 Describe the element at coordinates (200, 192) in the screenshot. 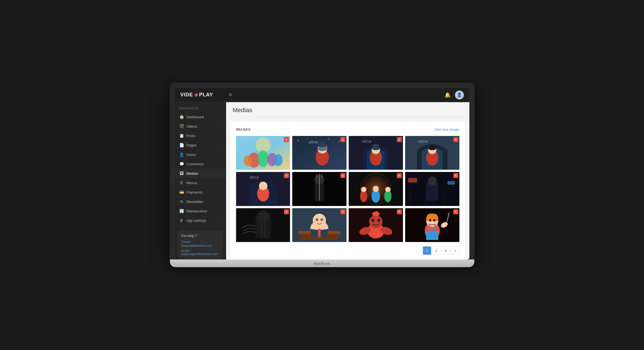

I see `sidebar-item-payments: 💳 Payments` at that location.